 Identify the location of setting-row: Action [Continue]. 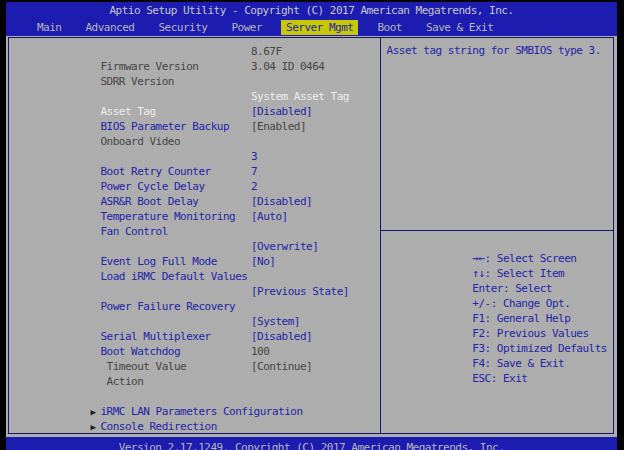
(194, 366).